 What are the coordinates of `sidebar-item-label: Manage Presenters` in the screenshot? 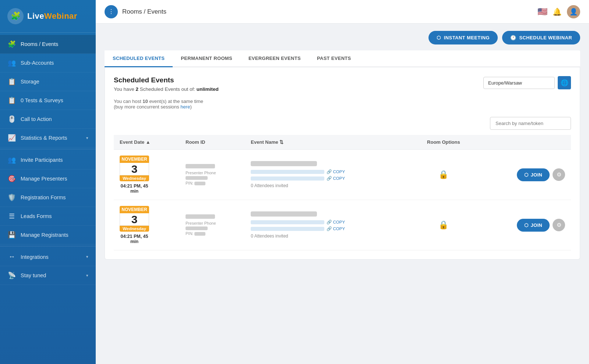 It's located at (44, 179).